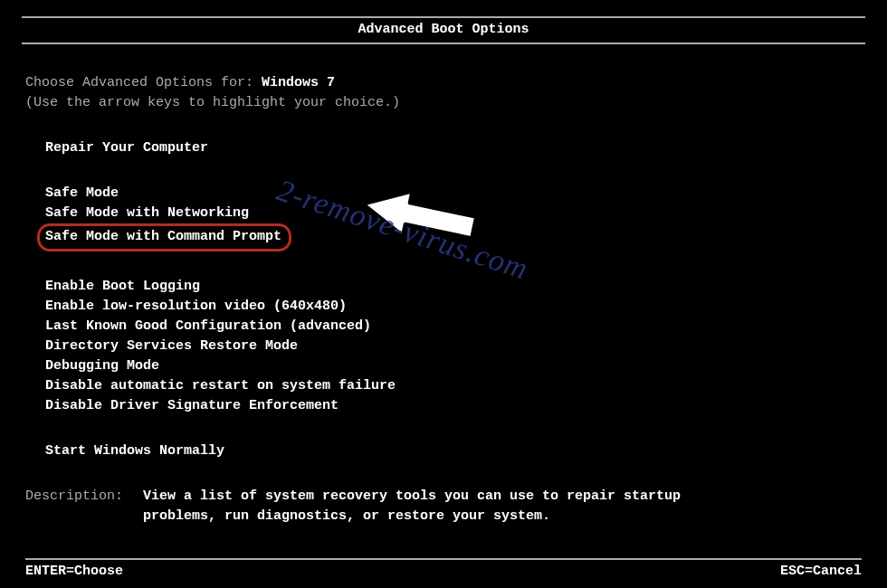  Describe the element at coordinates (453, 451) in the screenshot. I see `option-start-windows-normally: Start Windows Normally` at that location.